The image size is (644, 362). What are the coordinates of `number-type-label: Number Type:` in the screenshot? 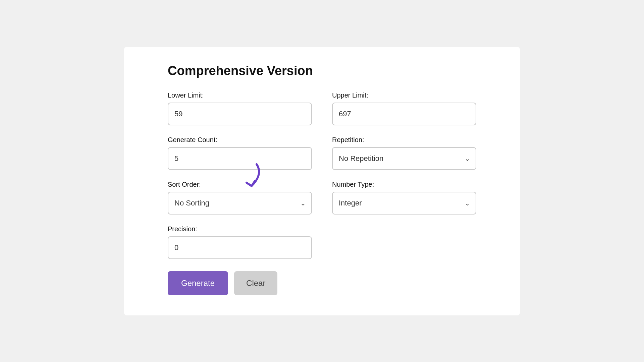 It's located at (404, 184).